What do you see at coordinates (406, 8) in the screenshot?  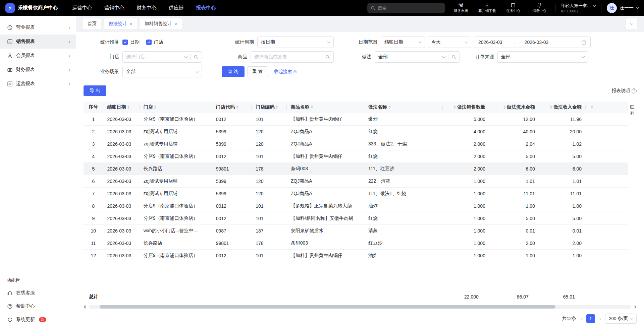 I see `global-search` at bounding box center [406, 8].